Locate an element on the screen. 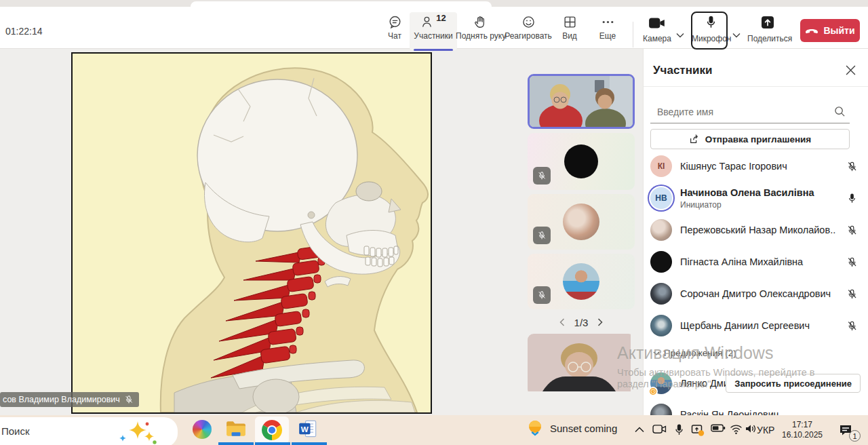 This screenshot has width=868, height=445. toolbar-divider is located at coordinates (633, 35).